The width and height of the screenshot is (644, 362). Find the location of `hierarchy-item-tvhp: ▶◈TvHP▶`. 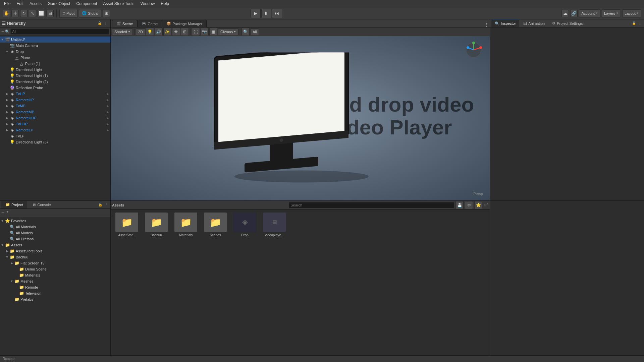

hierarchy-item-tvhp: ▶◈TvHP▶ is located at coordinates (55, 94).